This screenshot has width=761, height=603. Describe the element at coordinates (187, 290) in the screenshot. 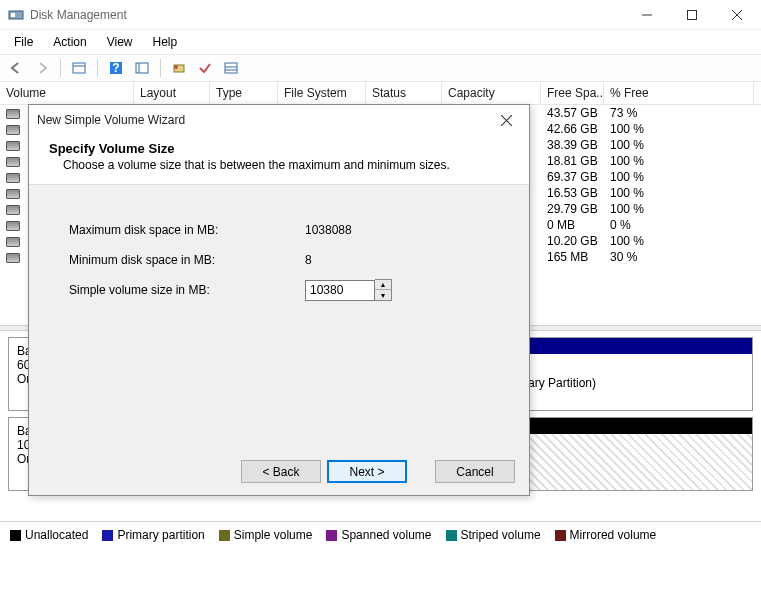

I see `size-label: Simple volume size in MB:` at that location.